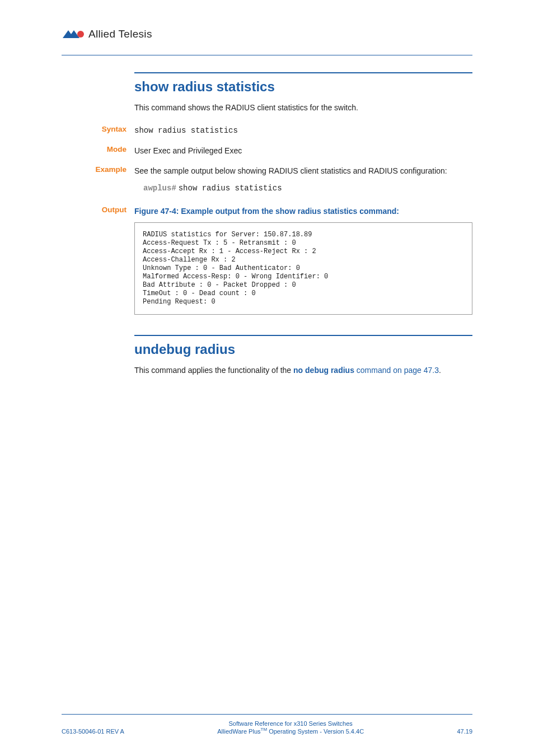  Describe the element at coordinates (303, 371) in the screenshot. I see `undebug-text: This command applies the functionality o…` at that location.